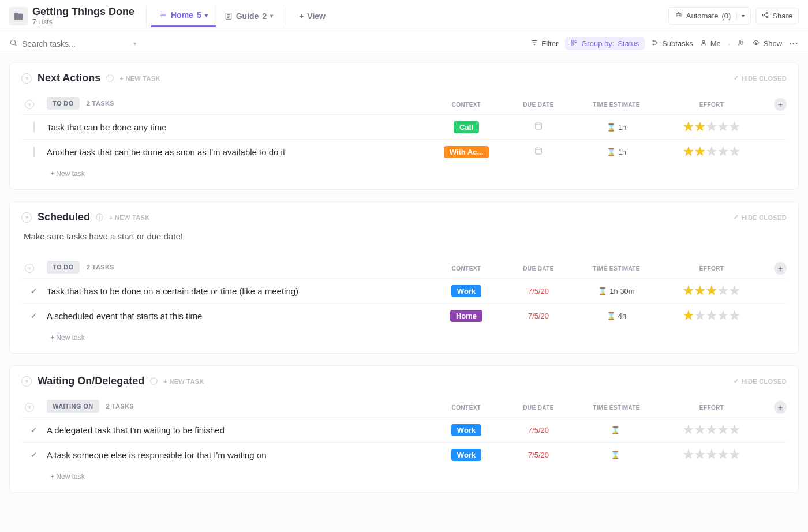 Image resolution: width=808 pixels, height=532 pixels. I want to click on task-name: A task someone else is responsible for t…, so click(238, 455).